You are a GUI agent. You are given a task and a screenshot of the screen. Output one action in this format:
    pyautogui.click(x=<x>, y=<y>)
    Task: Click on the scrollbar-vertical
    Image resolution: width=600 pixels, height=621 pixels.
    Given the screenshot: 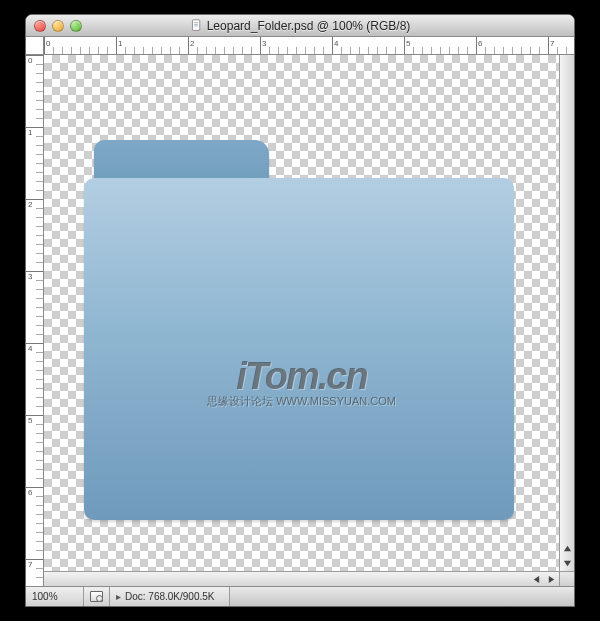 What is the action you would take?
    pyautogui.click(x=566, y=313)
    